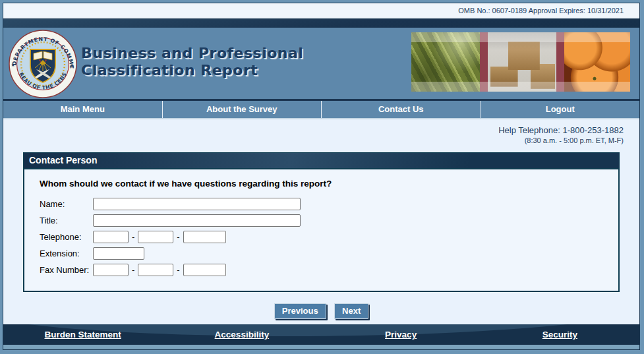  Describe the element at coordinates (322, 109) in the screenshot. I see `main-nav: Main Menu About the Survey Contact Us Lo…` at that location.